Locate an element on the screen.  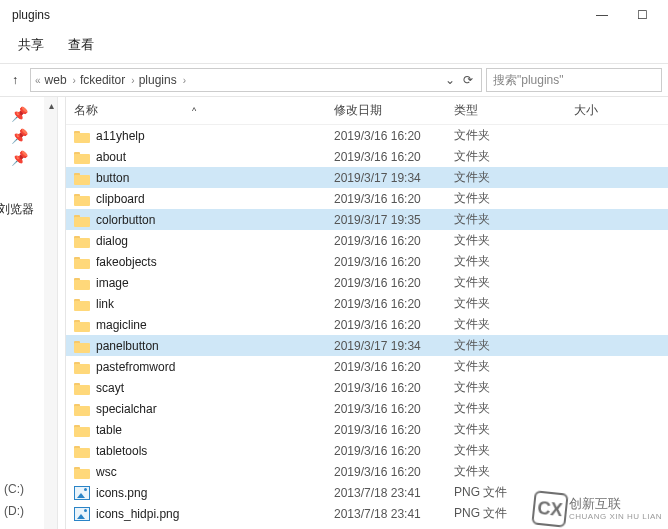
table-row: clipboard2019/3/16 16:20文件夹 is located at coordinates (367, 198).